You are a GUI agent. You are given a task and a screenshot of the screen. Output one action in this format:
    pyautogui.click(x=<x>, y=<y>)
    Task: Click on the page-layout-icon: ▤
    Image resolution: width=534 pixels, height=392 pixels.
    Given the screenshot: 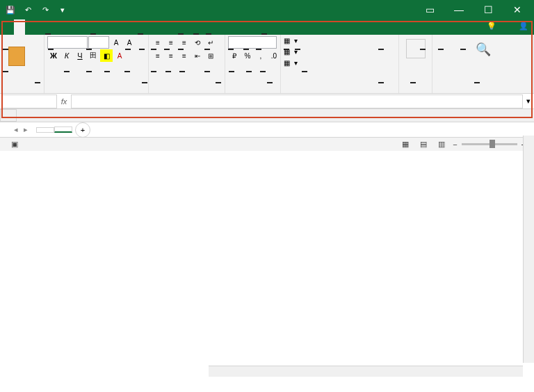 What is the action you would take?
    pyautogui.click(x=423, y=145)
    